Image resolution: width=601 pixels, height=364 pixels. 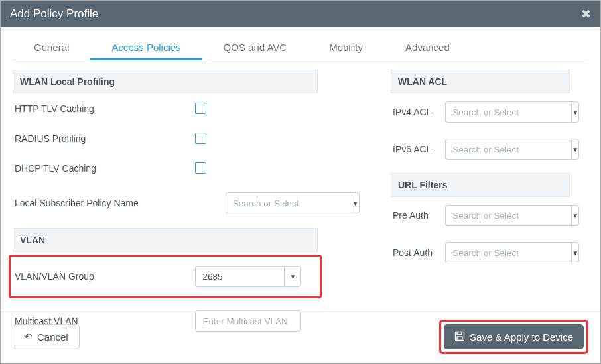 I want to click on select-ipv4-acl: ▼, so click(x=498, y=112).